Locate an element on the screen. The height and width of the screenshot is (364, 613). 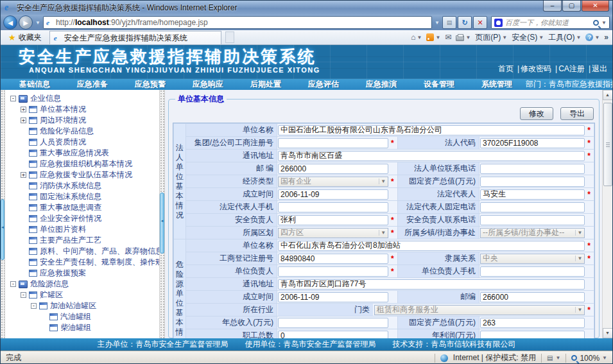
search-box: 百度一下，你就知道 ▼ is located at coordinates (551, 22).